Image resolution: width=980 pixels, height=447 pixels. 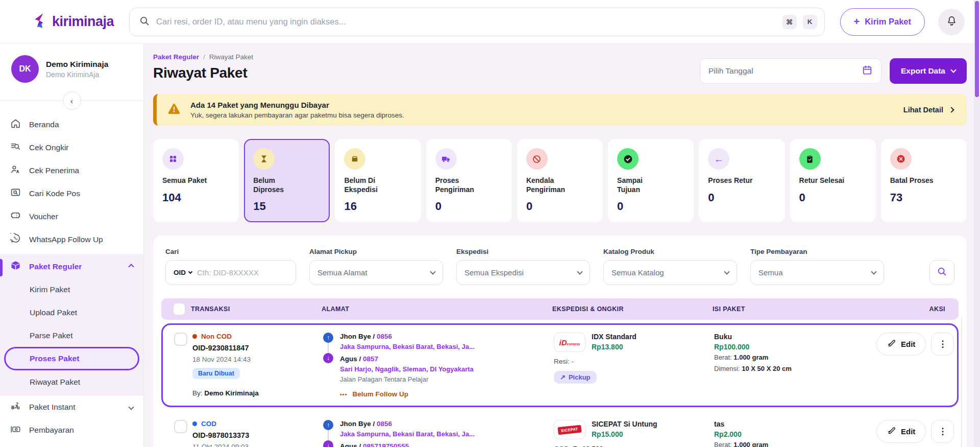 I want to click on filter-search-button, so click(x=942, y=273).